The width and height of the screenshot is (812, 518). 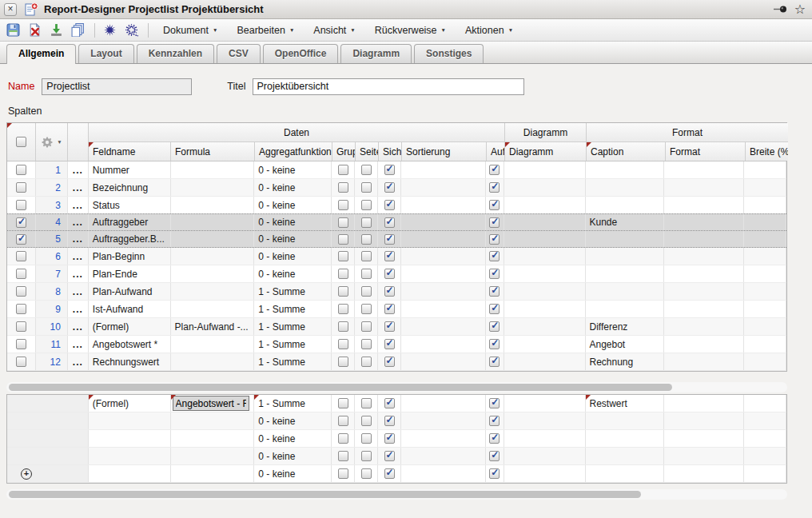 What do you see at coordinates (800, 10) in the screenshot?
I see `favorite-star-icon: ☆` at bounding box center [800, 10].